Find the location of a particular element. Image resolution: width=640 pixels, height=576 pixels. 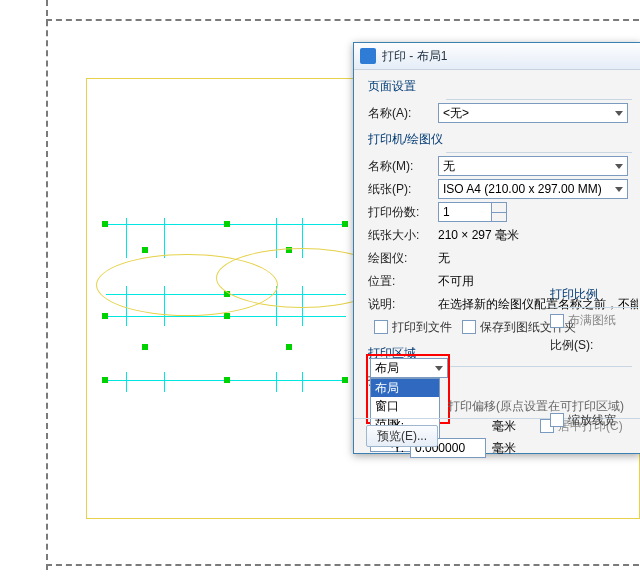

value-paper-size: 210 × 297 毫米 is located at coordinates (478, 236).